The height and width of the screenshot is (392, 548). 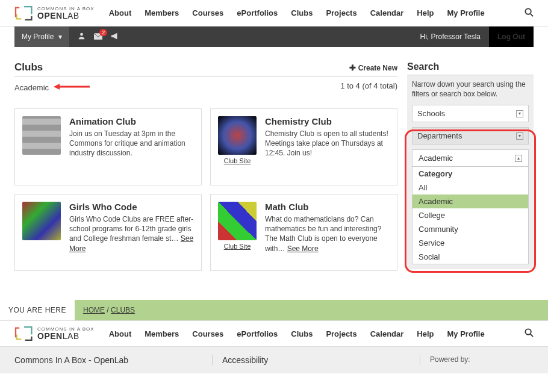 I want to click on footer-powered-by: Powered by:, so click(x=477, y=360).